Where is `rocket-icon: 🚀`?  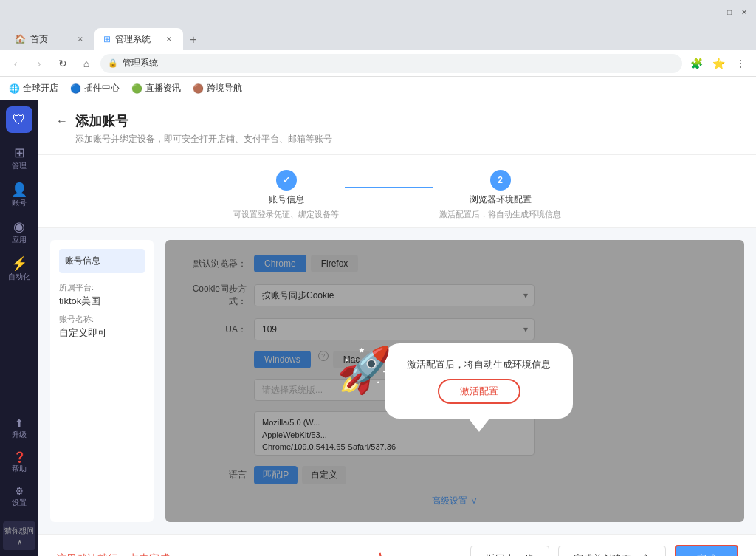
rocket-icon: 🚀 is located at coordinates (365, 371).